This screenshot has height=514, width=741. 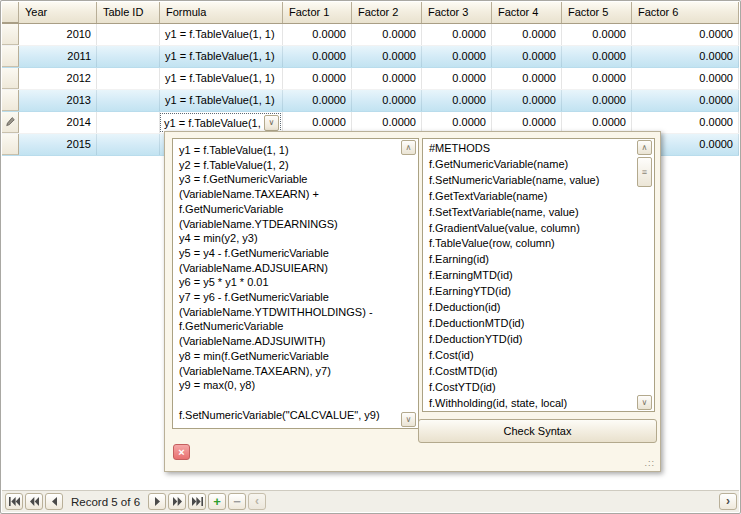 What do you see at coordinates (237, 502) in the screenshot?
I see `delete-record-button: −` at bounding box center [237, 502].